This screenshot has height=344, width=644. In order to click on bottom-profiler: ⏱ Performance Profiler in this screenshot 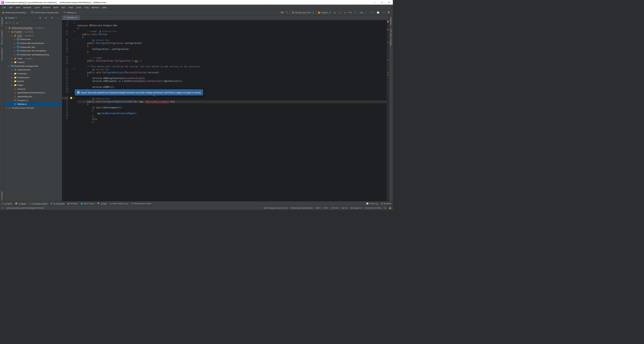, I will do `click(141, 204)`.